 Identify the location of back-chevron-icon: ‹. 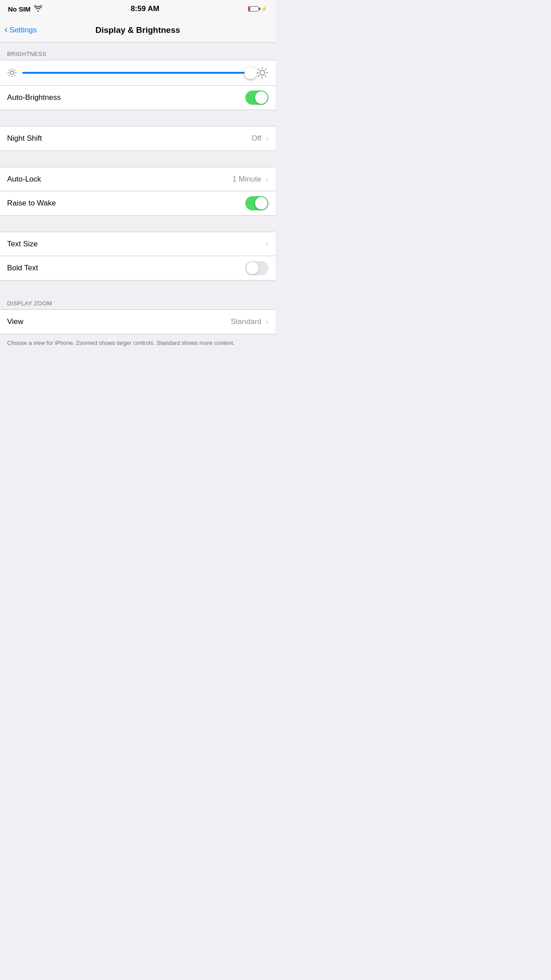
(6, 30).